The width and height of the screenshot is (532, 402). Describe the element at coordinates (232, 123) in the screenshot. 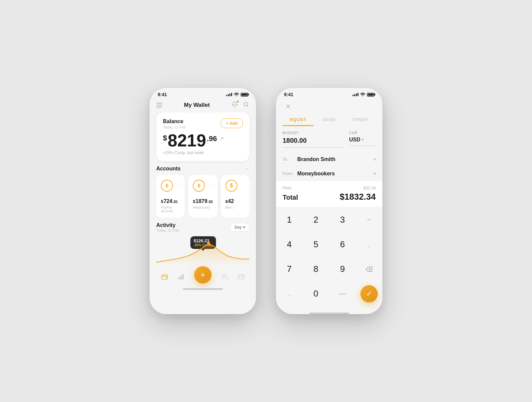

I see `add-button: + Add` at that location.